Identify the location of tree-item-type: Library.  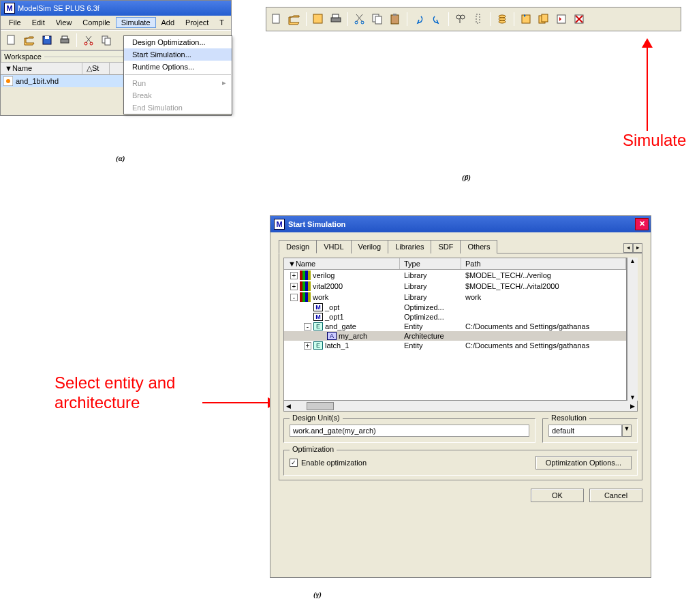
(432, 297).